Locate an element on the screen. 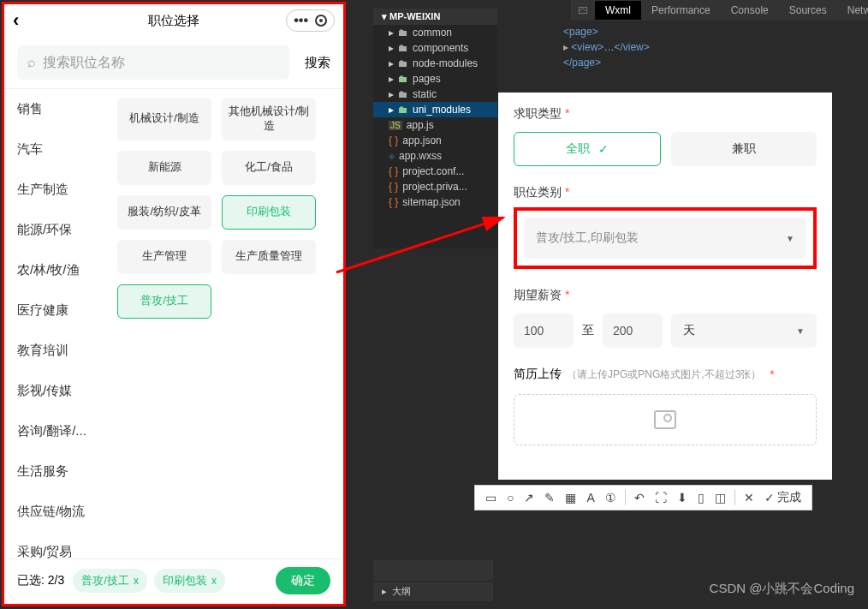 The height and width of the screenshot is (609, 868). bookmark-icon: ◫ is located at coordinates (721, 498).